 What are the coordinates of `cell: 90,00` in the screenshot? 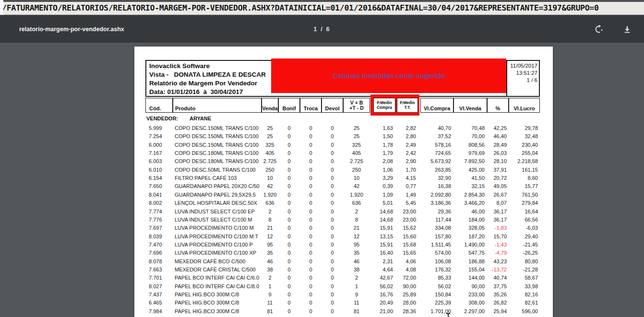 It's located at (470, 287).